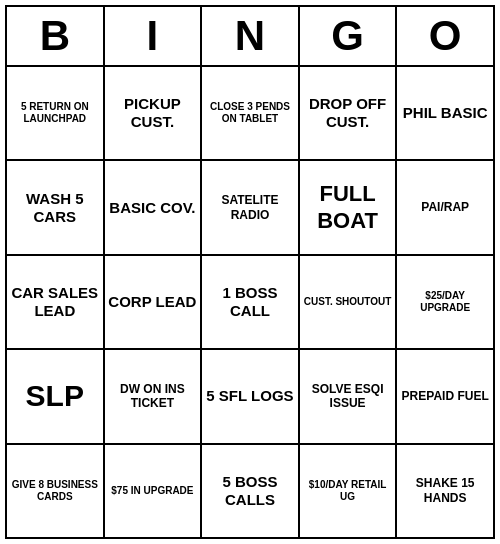 The image size is (500, 544). Describe the element at coordinates (154, 491) in the screenshot. I see `bingo-cell-4-1: $75 IN UPGRADE` at that location.